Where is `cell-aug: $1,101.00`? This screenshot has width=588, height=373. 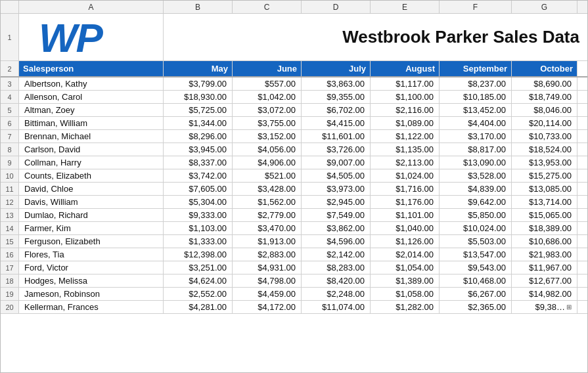 cell-aug: $1,101.00 is located at coordinates (405, 215).